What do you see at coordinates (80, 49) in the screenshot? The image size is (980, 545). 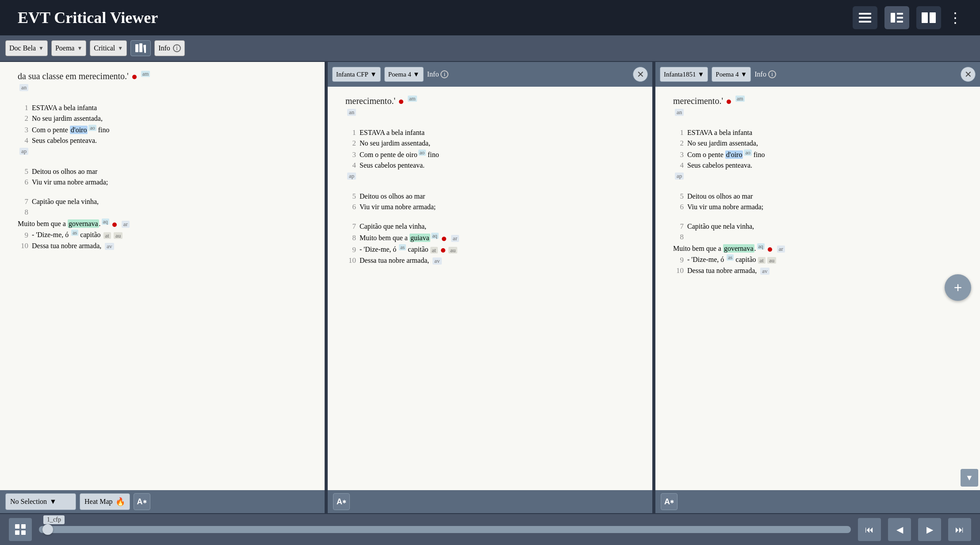 I see `view-select-arrow: ▼` at bounding box center [80, 49].